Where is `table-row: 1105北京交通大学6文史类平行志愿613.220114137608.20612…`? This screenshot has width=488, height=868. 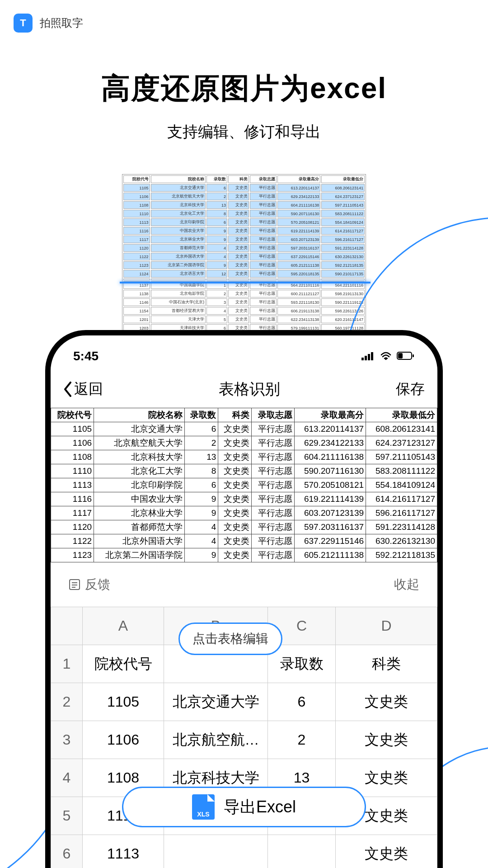 table-row: 1105北京交通大学6文史类平行志愿613.220114137608.20612… is located at coordinates (244, 429).